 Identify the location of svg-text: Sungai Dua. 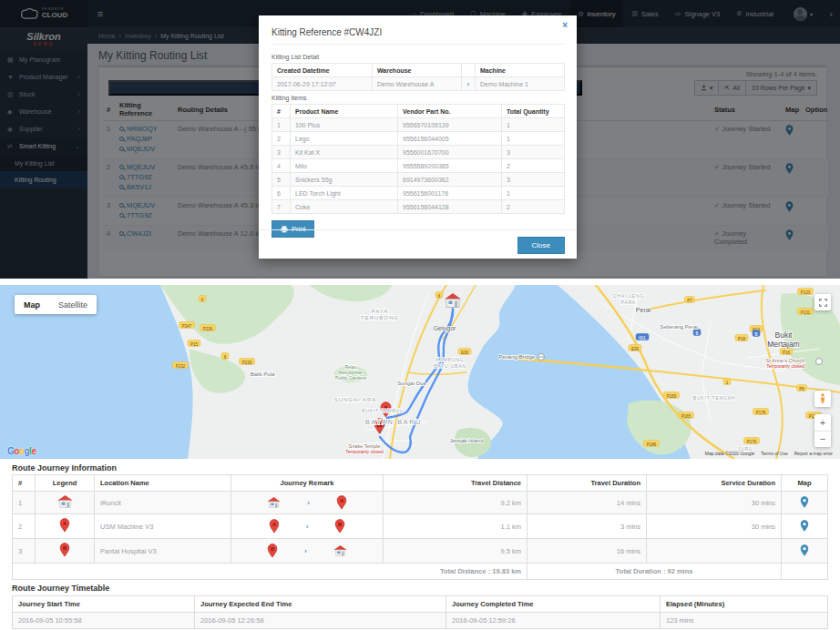
(412, 383).